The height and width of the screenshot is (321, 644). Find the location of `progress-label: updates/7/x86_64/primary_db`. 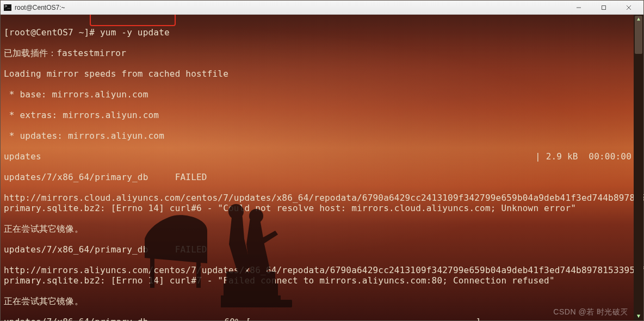

progress-label: updates/7/x86_64/primary_db is located at coordinates (76, 319).